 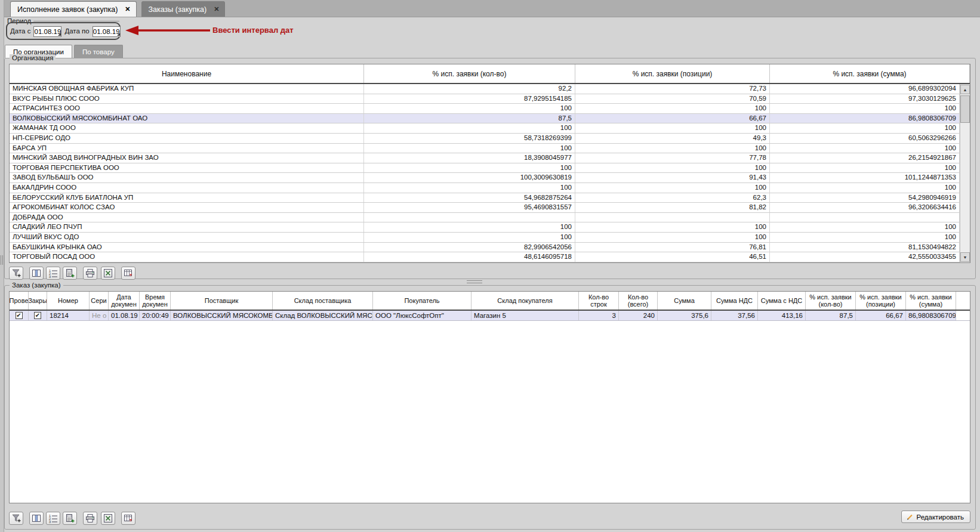 What do you see at coordinates (485, 159) in the screenshot?
I see `org-table-row: МИНСКИЙ ЗАВОД ВИНОГРАДНЫХ ВИН ЗАО18,3908…` at bounding box center [485, 159].